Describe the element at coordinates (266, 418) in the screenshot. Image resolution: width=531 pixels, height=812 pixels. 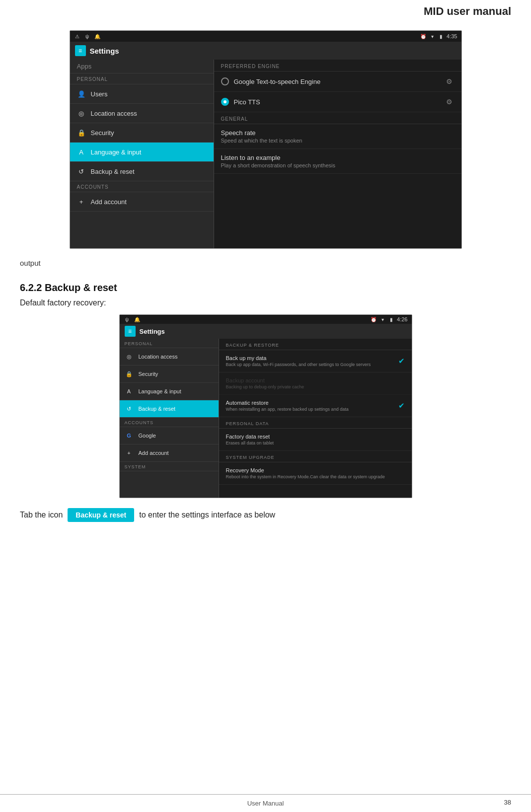
I see `device-body-2: PERSONAL ◎ Location access 🔒 Security A …` at that location.